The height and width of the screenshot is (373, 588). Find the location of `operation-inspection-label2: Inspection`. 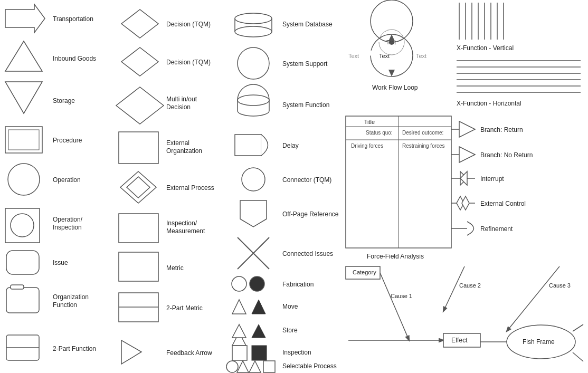

operation-inspection-label2: Inspection is located at coordinates (68, 227).